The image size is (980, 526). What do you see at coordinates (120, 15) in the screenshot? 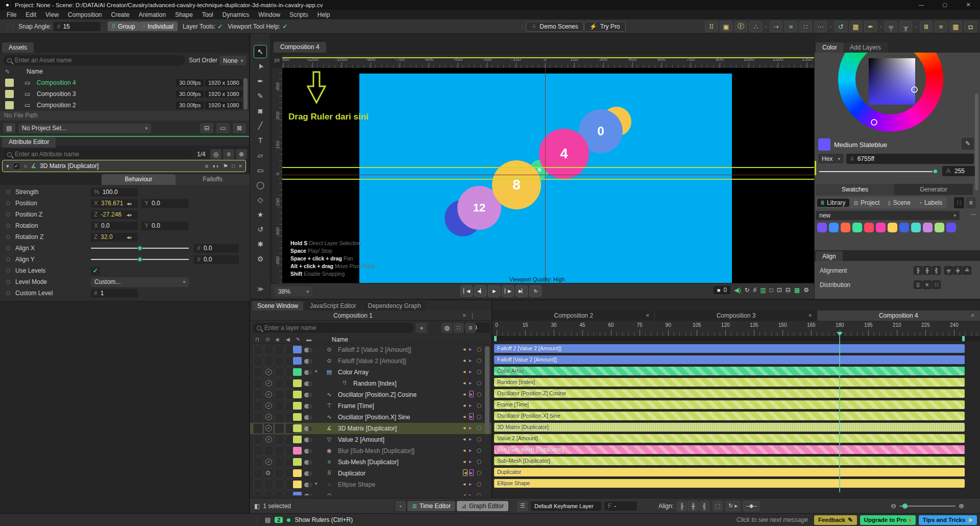
I see `menu-create: Create` at bounding box center [120, 15].